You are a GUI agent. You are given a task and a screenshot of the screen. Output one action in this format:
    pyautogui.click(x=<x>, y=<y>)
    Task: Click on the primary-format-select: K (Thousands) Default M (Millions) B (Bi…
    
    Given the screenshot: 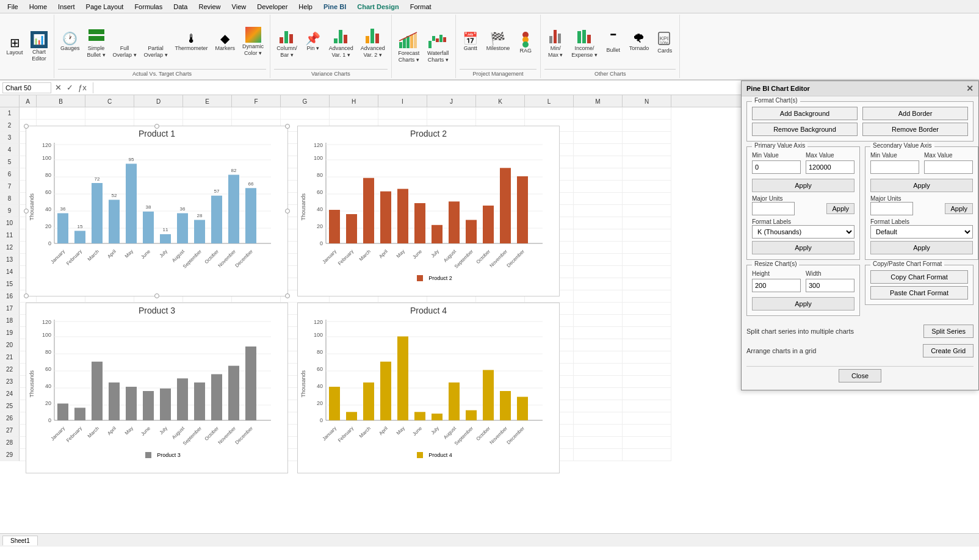 What is the action you would take?
    pyautogui.click(x=803, y=232)
    